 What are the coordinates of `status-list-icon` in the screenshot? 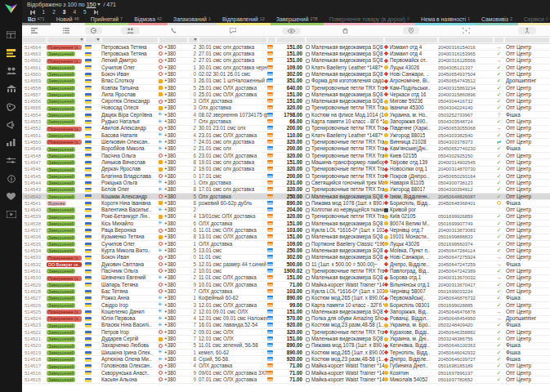 It's located at (65, 31).